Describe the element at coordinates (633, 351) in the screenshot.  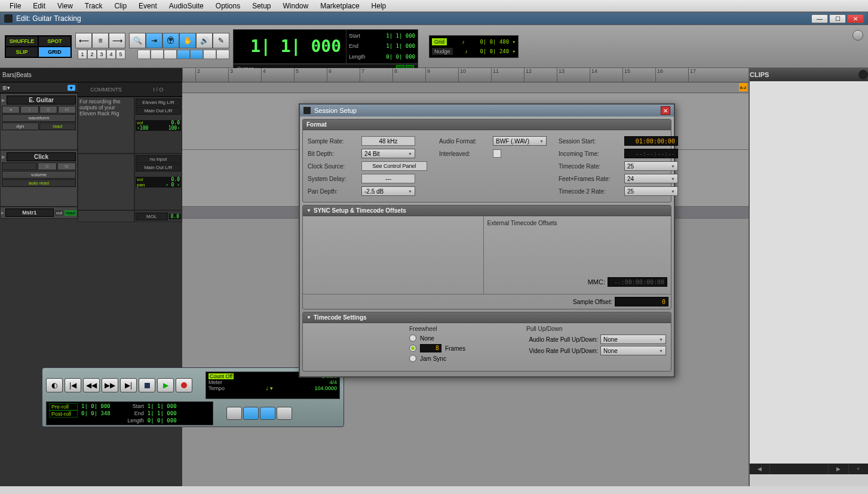
I see `video-pull-select: None▼` at that location.